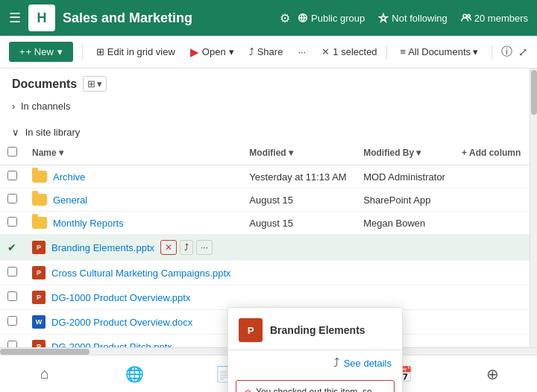 The height and width of the screenshot is (392, 537). I want to click on modified-by-cell, so click(405, 247).